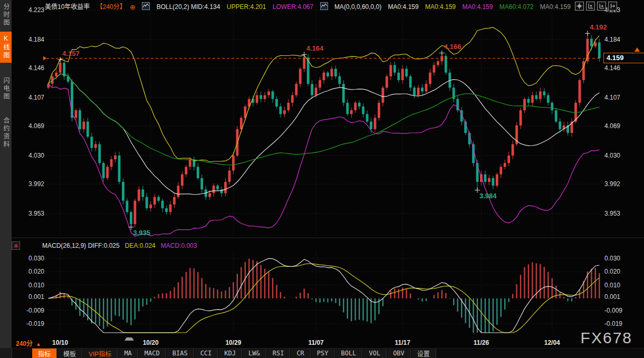 The width and height of the screenshot is (644, 358). Describe the element at coordinates (133, 7) in the screenshot. I see `add-indicator-icon: ⊕` at that location.